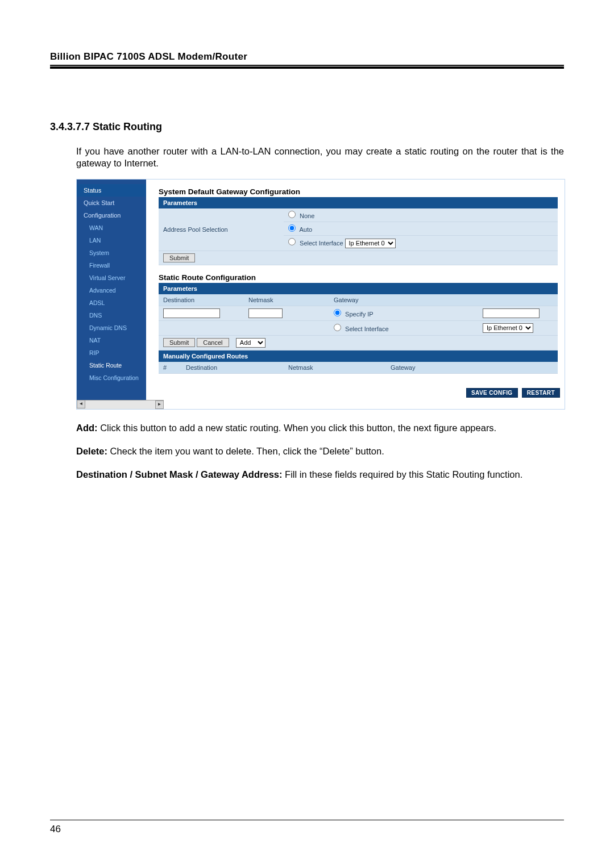 Image resolution: width=614 pixels, height=868 pixels. What do you see at coordinates (111, 215) in the screenshot?
I see `sidebar-item-configuration: Configuration` at bounding box center [111, 215].